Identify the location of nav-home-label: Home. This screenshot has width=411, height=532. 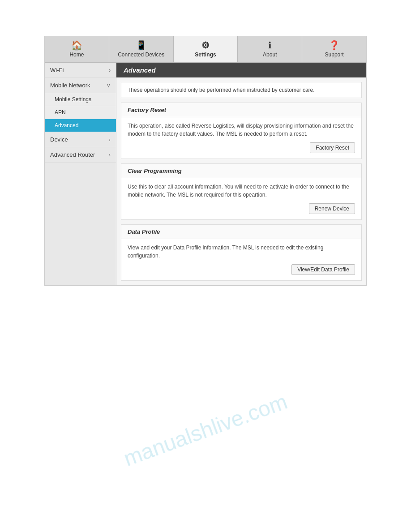
(77, 55).